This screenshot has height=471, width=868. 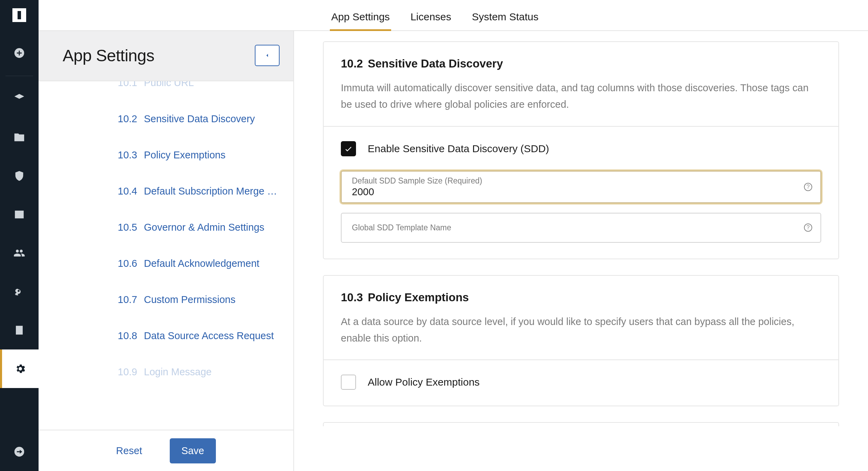 I want to click on field-value: 2000, so click(x=574, y=192).